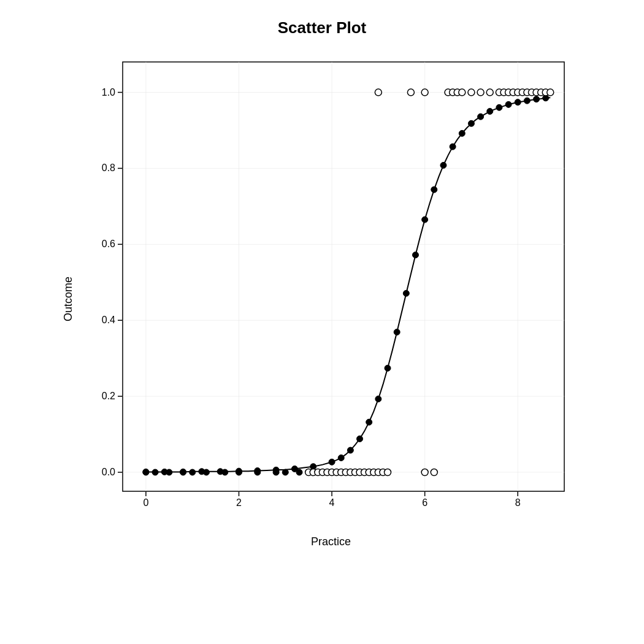 The height and width of the screenshot is (644, 644). Describe the element at coordinates (108, 168) in the screenshot. I see `svg-text: 0.8` at that location.